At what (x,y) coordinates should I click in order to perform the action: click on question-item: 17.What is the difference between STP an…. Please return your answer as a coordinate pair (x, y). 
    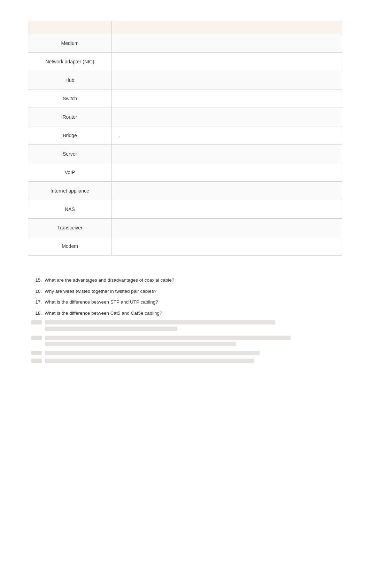
    Looking at the image, I should click on (185, 302).